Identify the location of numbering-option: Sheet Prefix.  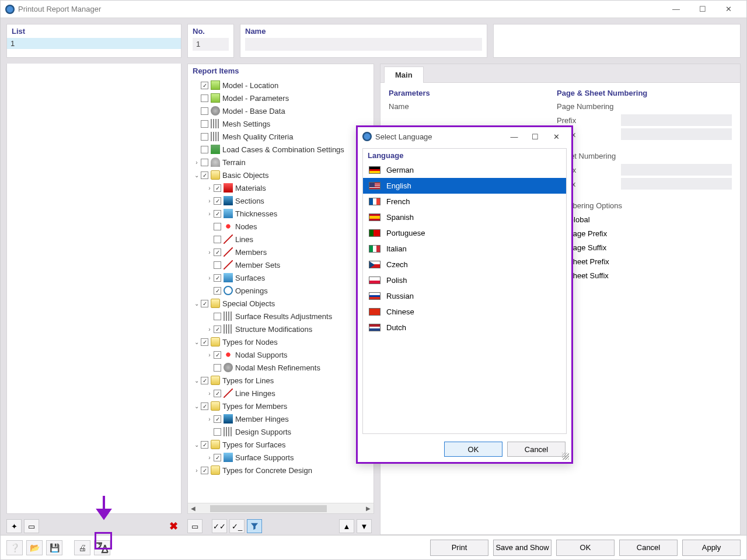
(644, 261).